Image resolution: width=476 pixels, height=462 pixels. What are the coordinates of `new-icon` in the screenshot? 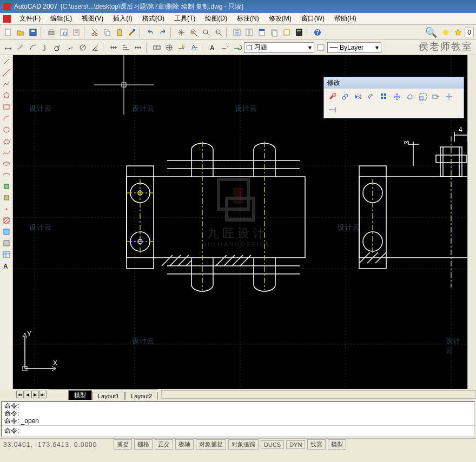 It's located at (8, 32).